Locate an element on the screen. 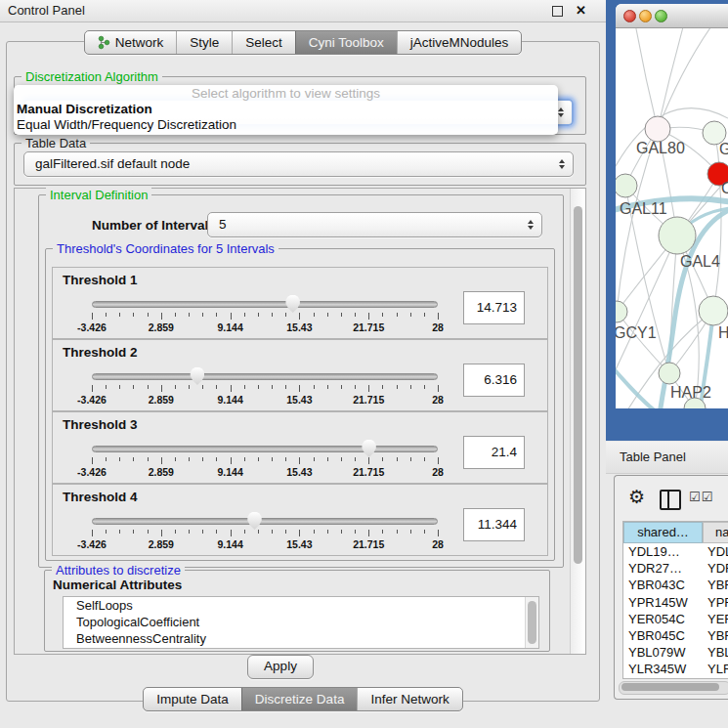 The width and height of the screenshot is (728, 728). tab-jactivemnodules: jActiveMNodules is located at coordinates (459, 43).